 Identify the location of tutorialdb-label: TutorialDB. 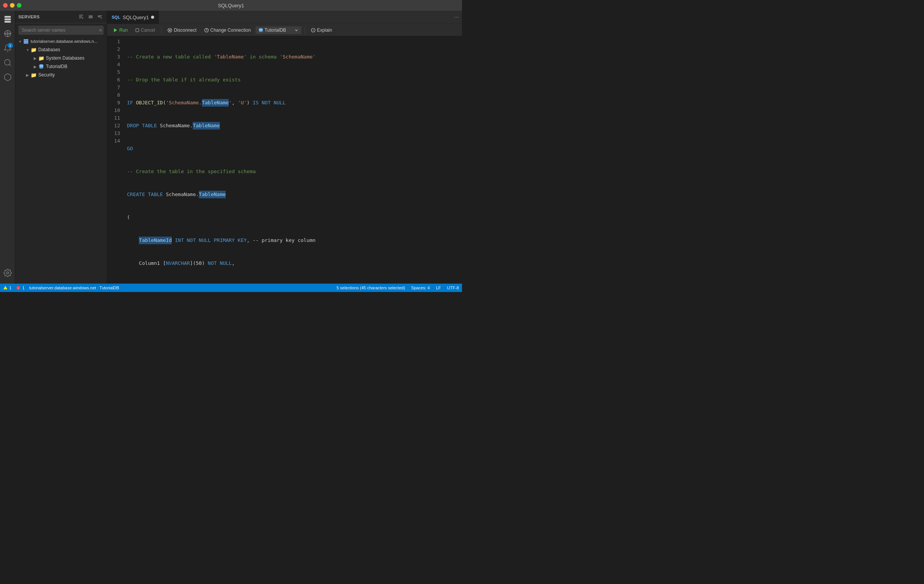
(57, 66).